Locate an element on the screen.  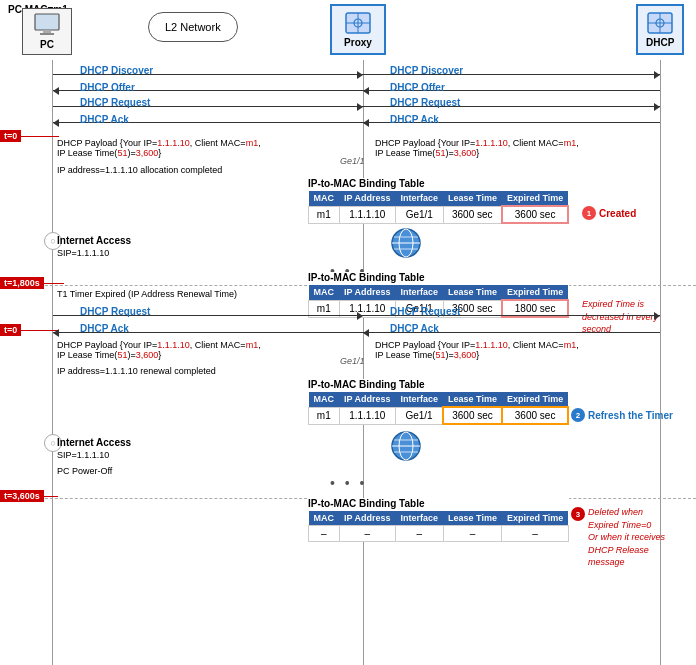
tbl4-title: IP-to-MAC Binding Table is located at coordinates (438, 504).